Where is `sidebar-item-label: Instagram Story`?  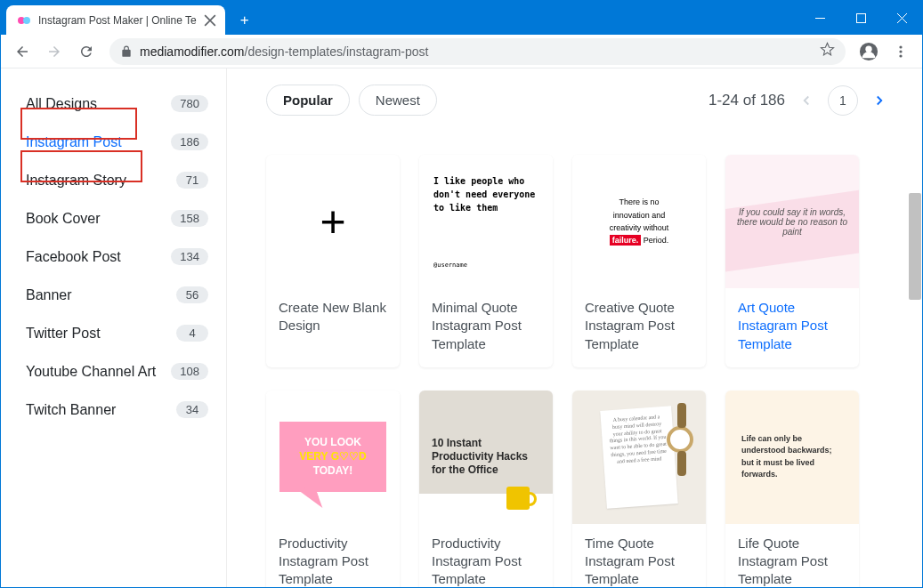 sidebar-item-label: Instagram Story is located at coordinates (77, 181).